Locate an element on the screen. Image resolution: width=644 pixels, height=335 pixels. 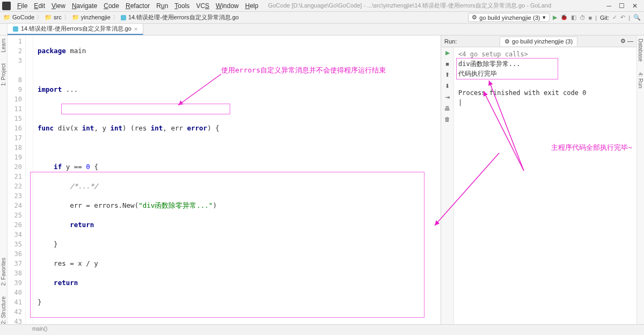
crumb: 📁 yinzhengjie is located at coordinates (91, 17).